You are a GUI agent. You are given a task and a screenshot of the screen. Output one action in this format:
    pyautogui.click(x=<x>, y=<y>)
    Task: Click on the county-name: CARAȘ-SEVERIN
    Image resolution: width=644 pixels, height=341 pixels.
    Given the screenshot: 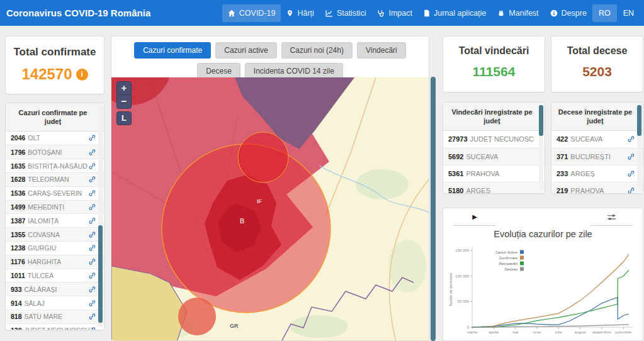 What is the action you would take?
    pyautogui.click(x=55, y=193)
    